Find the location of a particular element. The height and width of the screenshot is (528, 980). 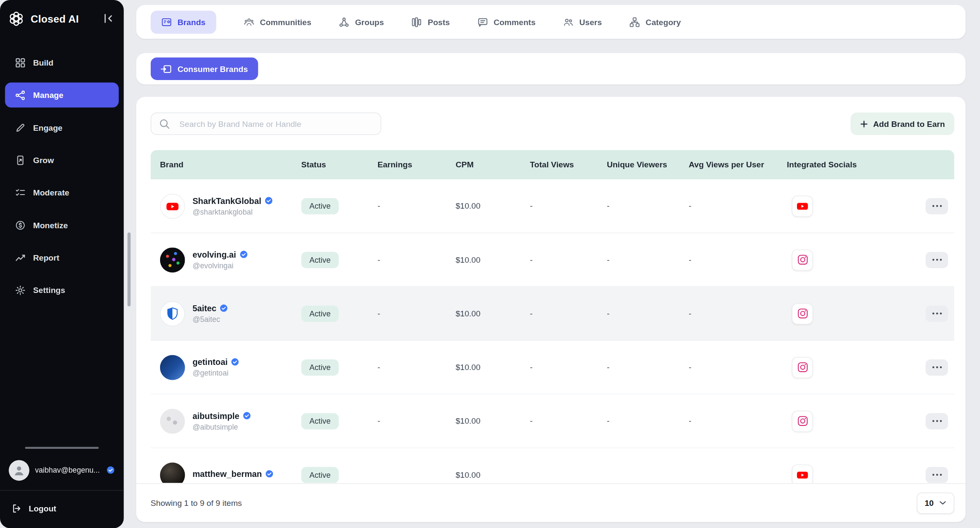

sidebar-item-grow: Grow is located at coordinates (62, 160).